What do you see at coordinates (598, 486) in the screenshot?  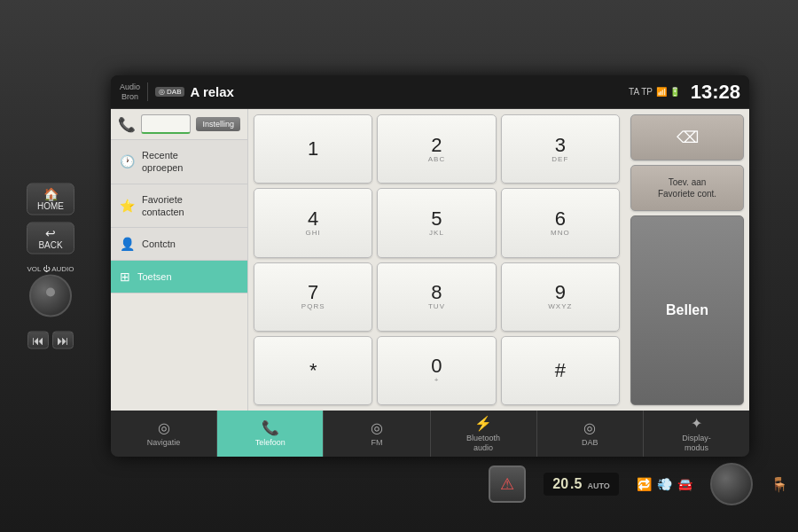 I see `auto-label: AUTO` at bounding box center [598, 486].